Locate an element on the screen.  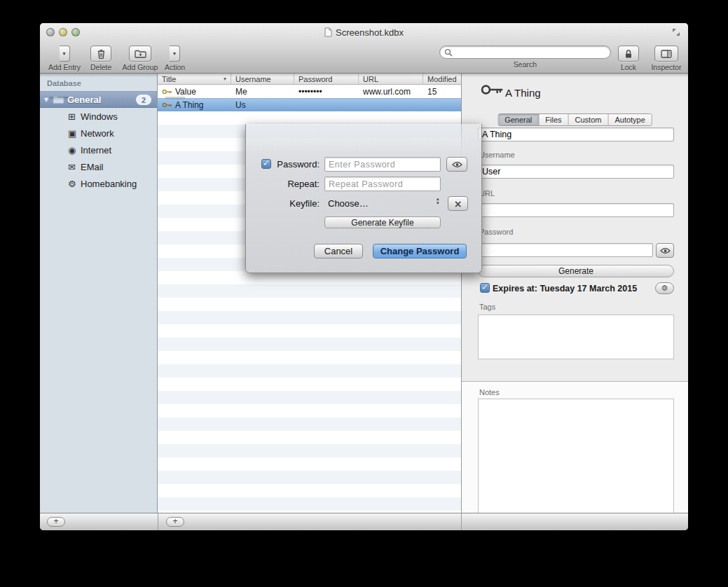
window-title: Screenshot.kdbx is located at coordinates (370, 32).